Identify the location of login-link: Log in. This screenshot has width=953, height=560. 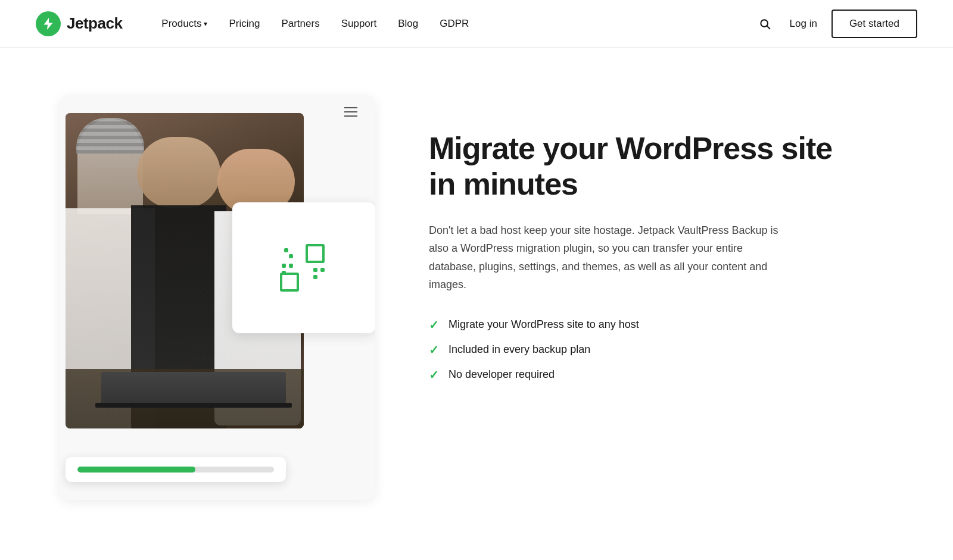
(803, 24).